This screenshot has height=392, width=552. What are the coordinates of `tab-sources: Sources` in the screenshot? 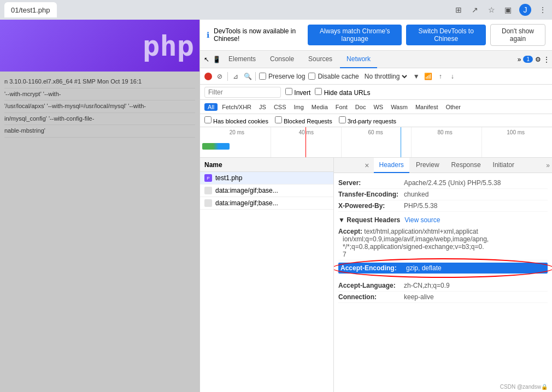 It's located at (320, 60).